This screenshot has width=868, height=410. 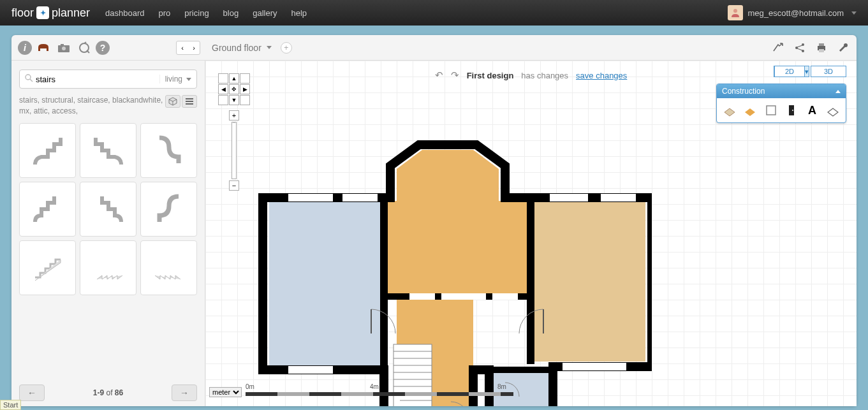 I want to click on avatar-icon, so click(x=735, y=13).